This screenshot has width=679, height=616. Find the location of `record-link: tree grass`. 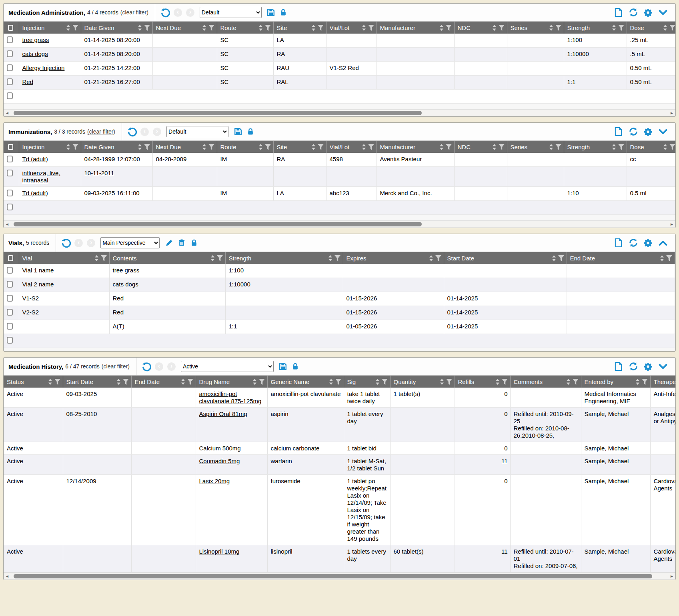

record-link: tree grass is located at coordinates (36, 40).